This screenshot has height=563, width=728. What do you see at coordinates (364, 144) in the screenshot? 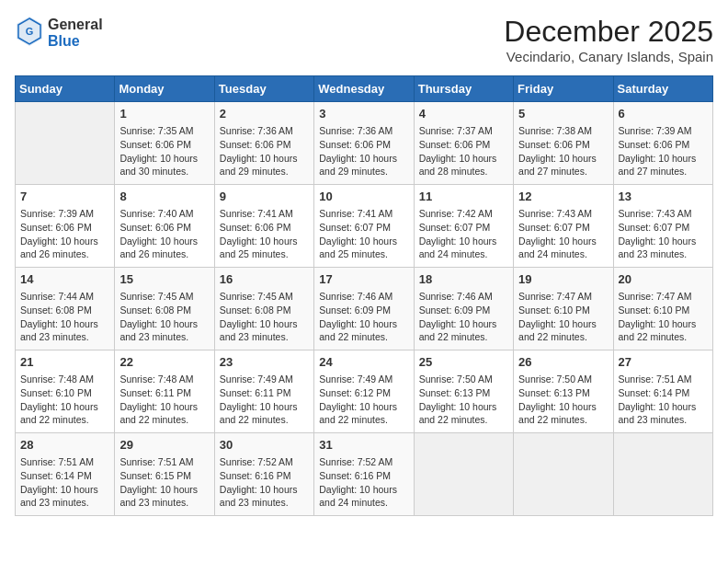
I see `calendar-week-1: 1Sunrise: 7:35 AMSunset: 6:06 PMDaylight…` at bounding box center [364, 144].